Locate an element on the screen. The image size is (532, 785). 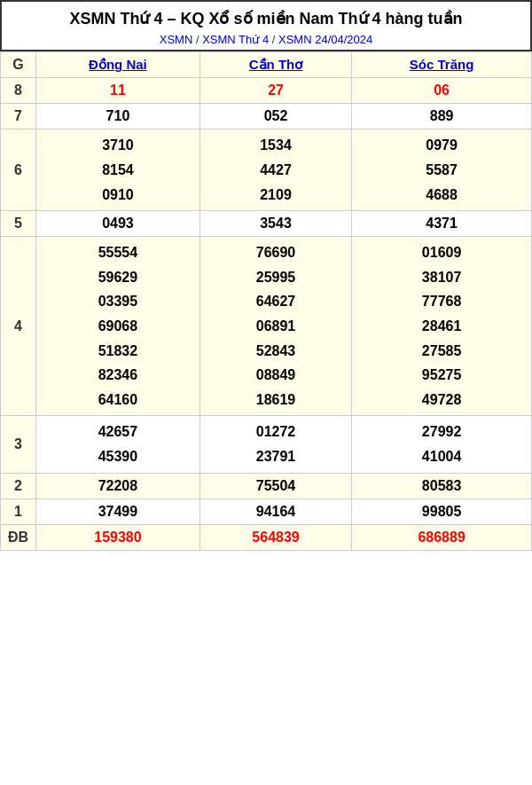
prize-value: 77768 is located at coordinates (442, 302).